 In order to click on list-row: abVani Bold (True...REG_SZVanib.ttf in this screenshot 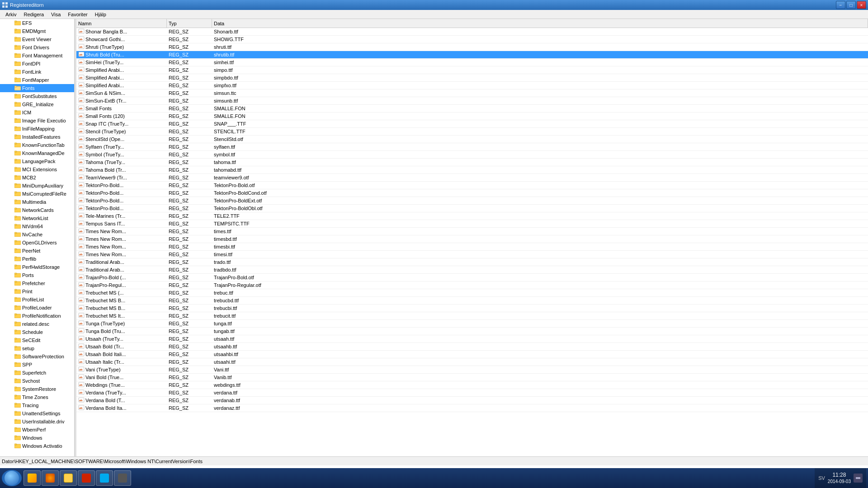, I will do `click(472, 378)`.